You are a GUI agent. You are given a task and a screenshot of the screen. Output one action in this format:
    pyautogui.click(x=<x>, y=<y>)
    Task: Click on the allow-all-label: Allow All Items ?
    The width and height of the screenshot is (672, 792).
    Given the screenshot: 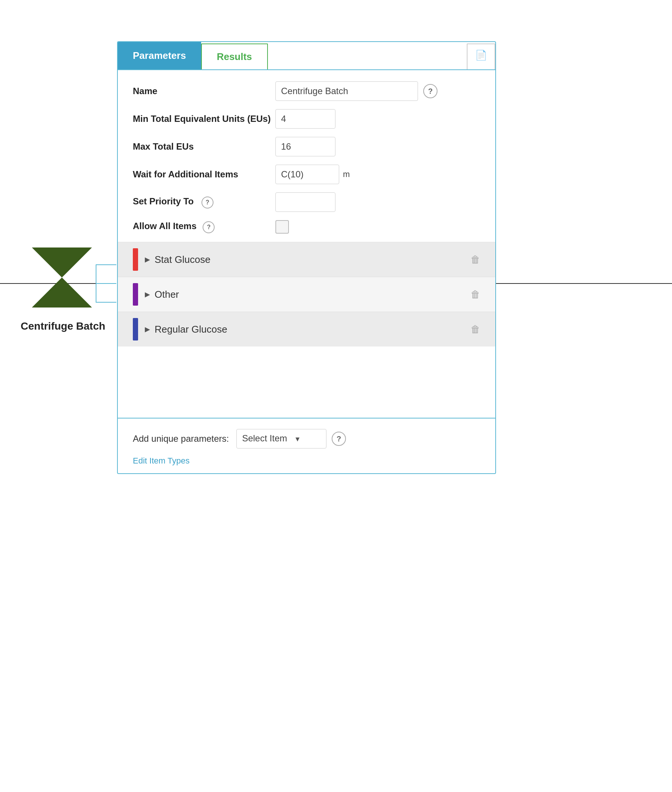 What is the action you would take?
    pyautogui.click(x=204, y=227)
    